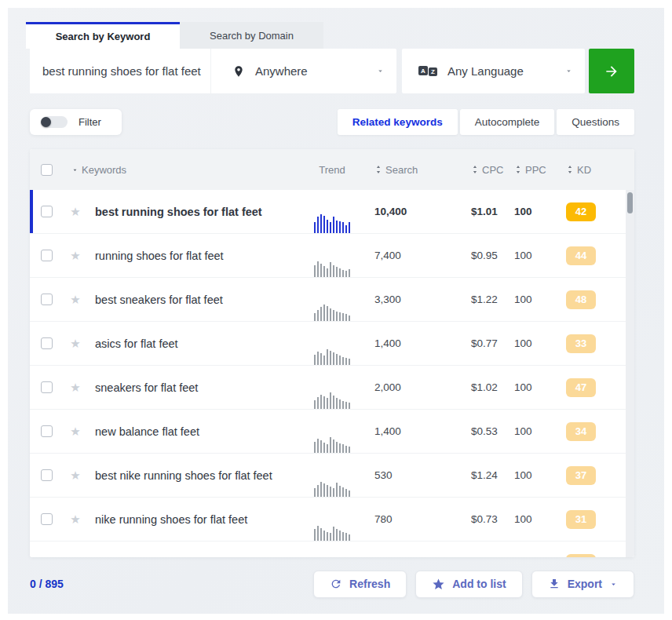 The width and height of the screenshot is (672, 620). What do you see at coordinates (89, 122) in the screenshot?
I see `filter-label: Filter` at bounding box center [89, 122].